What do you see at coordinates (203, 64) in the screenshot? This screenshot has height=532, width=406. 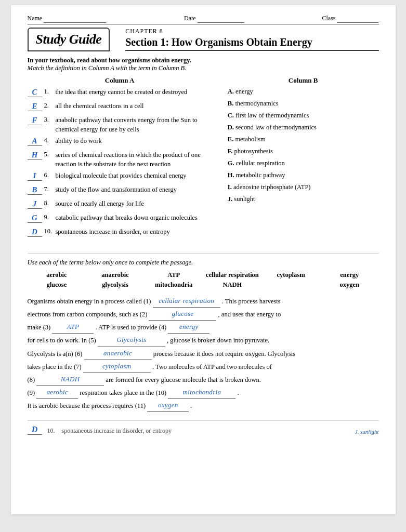 I see `instructions: In your textbook, read about how organis…` at bounding box center [203, 64].